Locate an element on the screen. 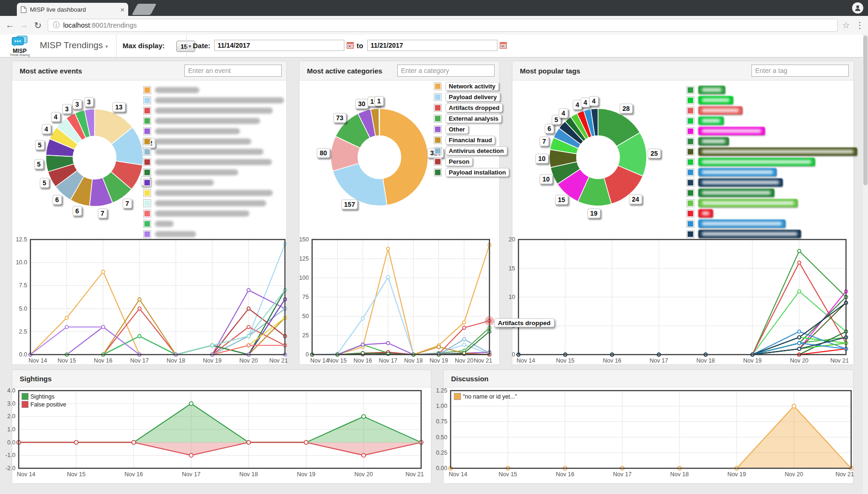  panel-header: Most active events is located at coordinates (149, 71).